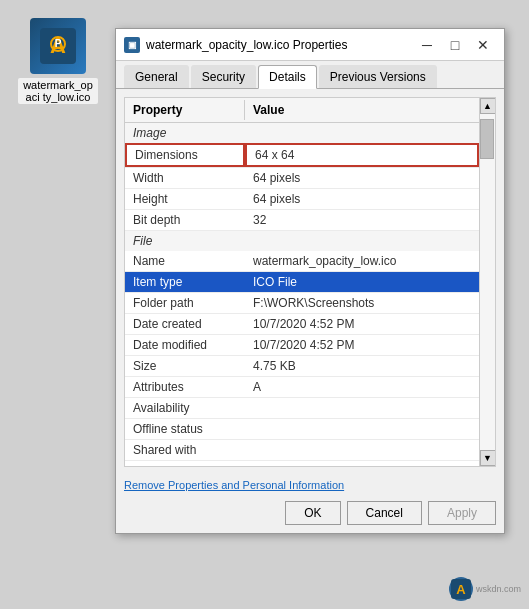 The image size is (529, 609). Describe the element at coordinates (185, 282) in the screenshot. I see `cell-itemtype-prop: Item type` at that location.